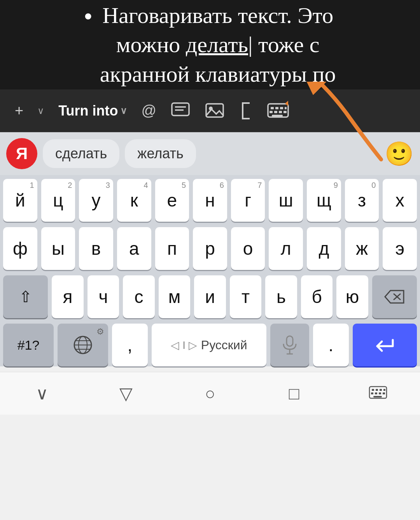  I want to click on key-ю: ю, so click(352, 297).